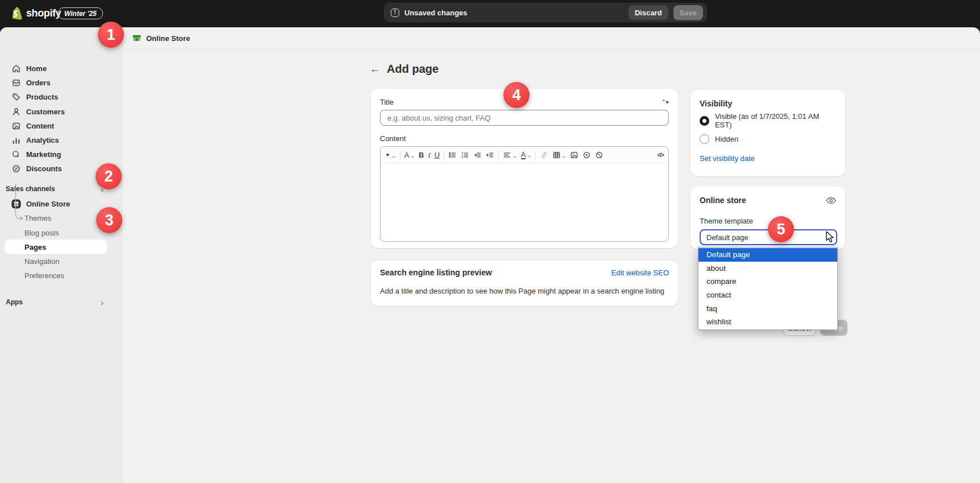 This screenshot has width=980, height=483. Describe the element at coordinates (640, 273) in the screenshot. I see `edit-website-seo-link: Edit website SEO` at that location.